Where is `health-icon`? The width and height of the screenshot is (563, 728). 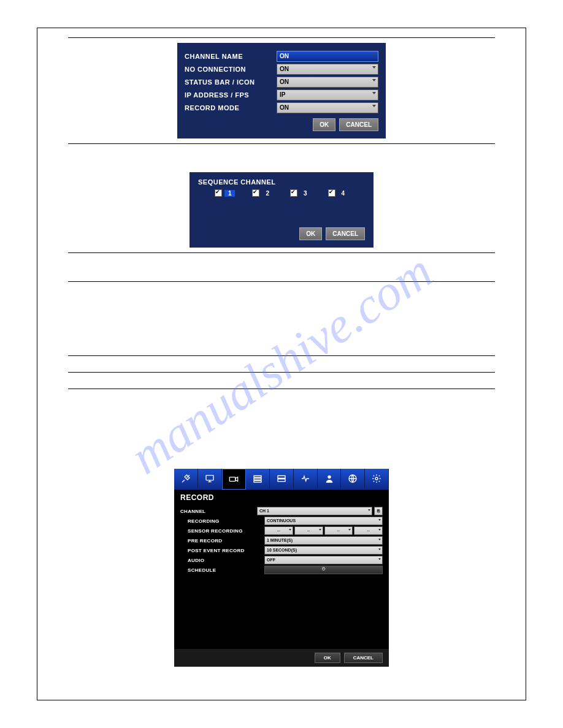 health-icon is located at coordinates (305, 479).